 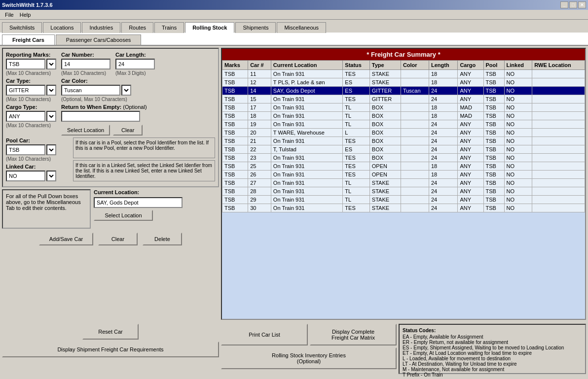 What do you see at coordinates (294, 5) in the screenshot?
I see `title-bar: SwitchWithIt 1.7.3.6 _ □ ✕` at bounding box center [294, 5].